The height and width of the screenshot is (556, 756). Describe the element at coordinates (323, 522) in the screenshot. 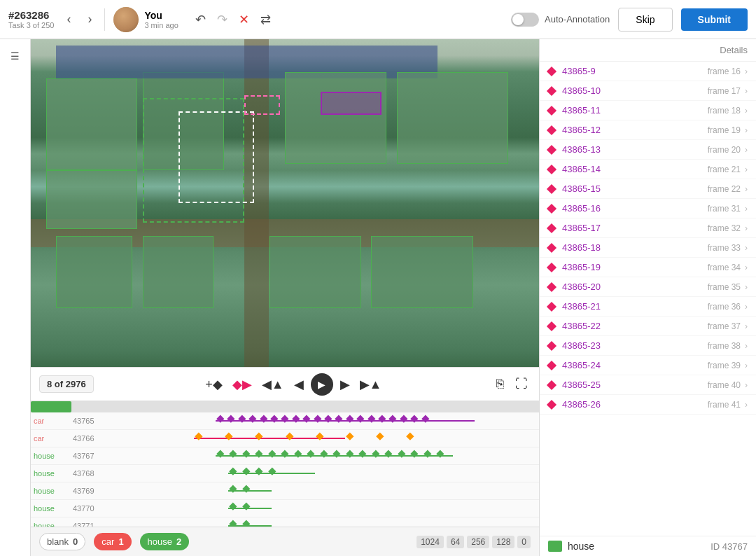

I see `row-track` at that location.